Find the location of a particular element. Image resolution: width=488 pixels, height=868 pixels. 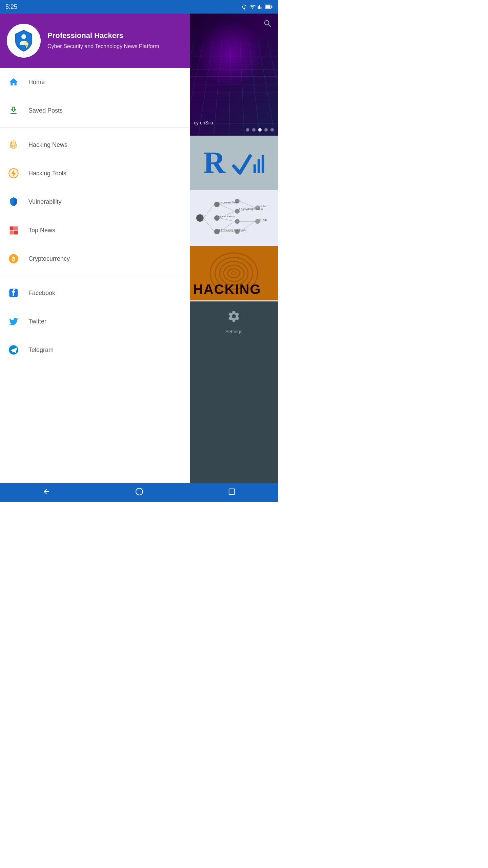

right-panel: cy enSilo R is located at coordinates (234, 248).